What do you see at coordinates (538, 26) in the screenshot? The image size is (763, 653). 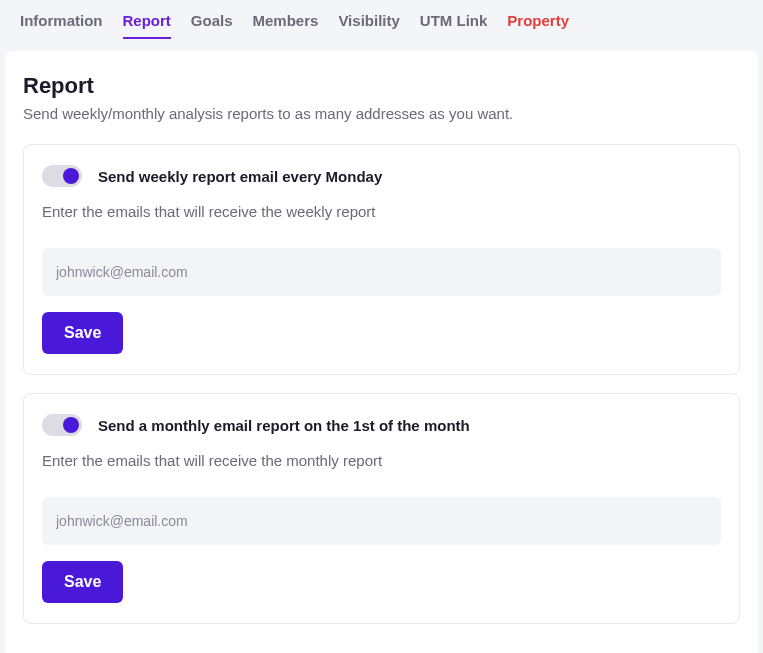 I see `tab-property: Property` at bounding box center [538, 26].